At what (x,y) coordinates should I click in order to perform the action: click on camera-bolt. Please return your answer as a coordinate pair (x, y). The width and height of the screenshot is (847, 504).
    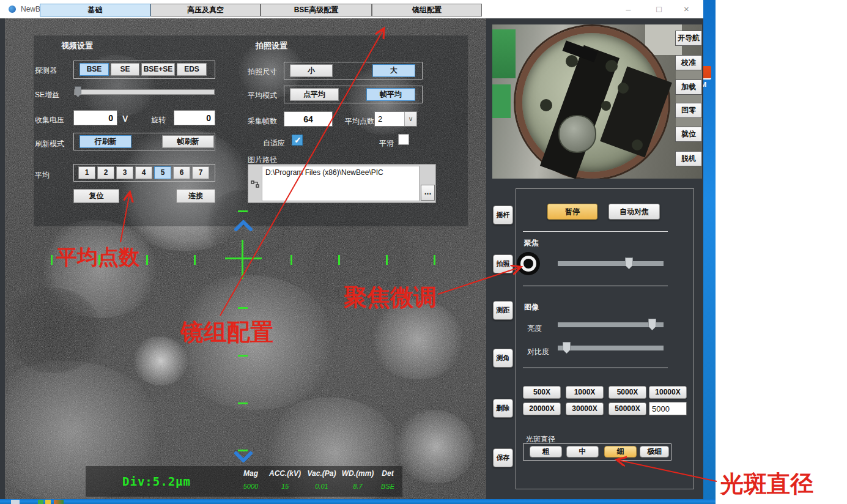
    Looking at the image, I should click on (577, 134).